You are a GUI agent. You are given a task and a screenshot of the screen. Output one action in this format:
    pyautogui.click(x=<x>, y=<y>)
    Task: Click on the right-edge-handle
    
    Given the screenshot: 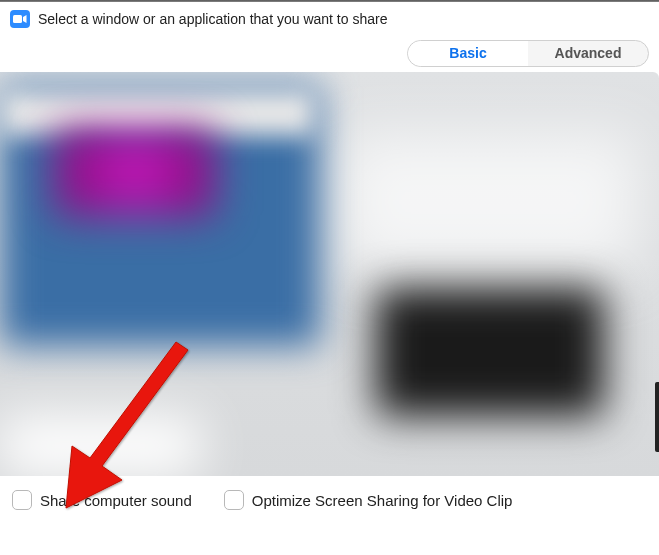 What is the action you would take?
    pyautogui.click(x=657, y=417)
    